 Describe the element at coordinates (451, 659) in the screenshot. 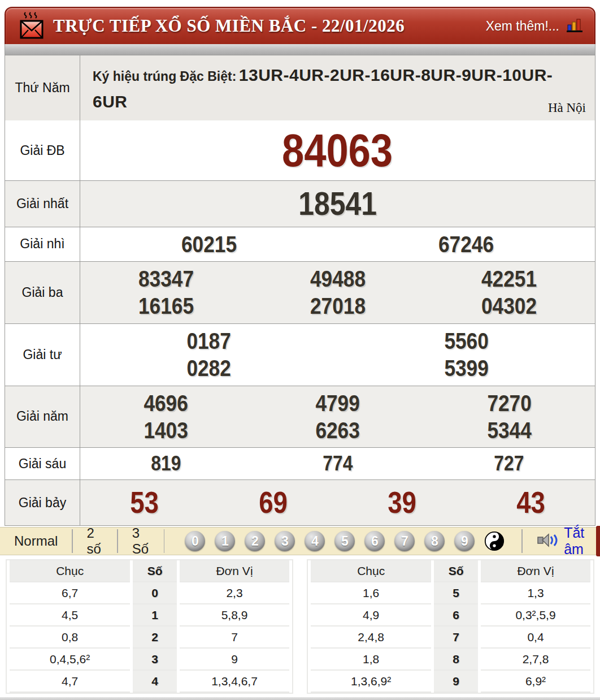

I see `stats-row: 1,882,7,8` at that location.